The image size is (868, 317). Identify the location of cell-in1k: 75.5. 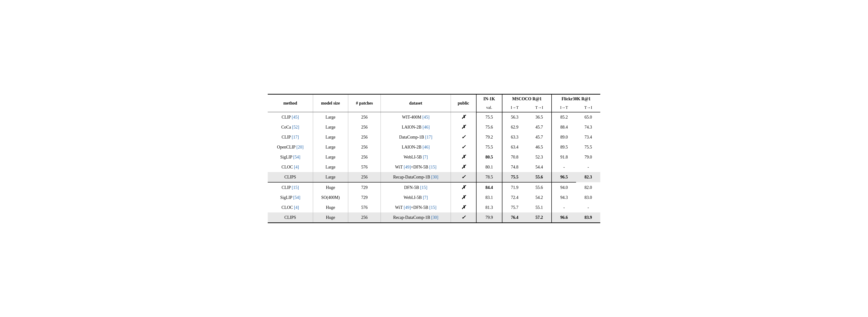
(489, 117).